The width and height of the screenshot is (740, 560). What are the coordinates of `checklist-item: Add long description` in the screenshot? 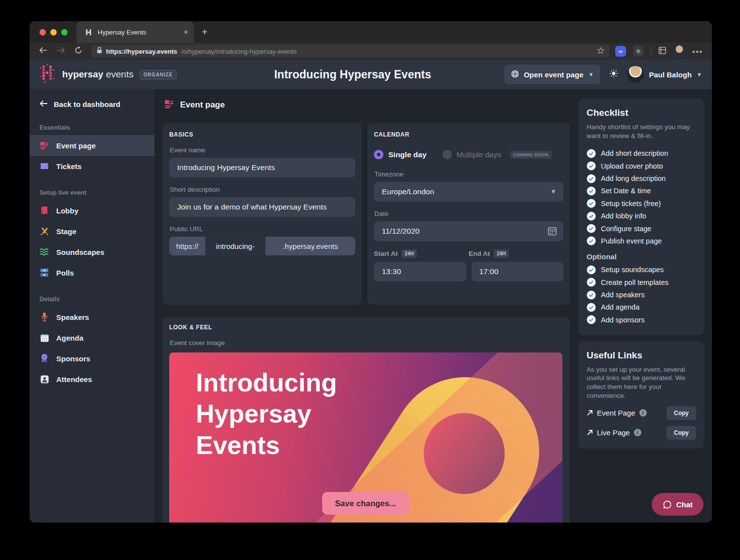 It's located at (641, 178).